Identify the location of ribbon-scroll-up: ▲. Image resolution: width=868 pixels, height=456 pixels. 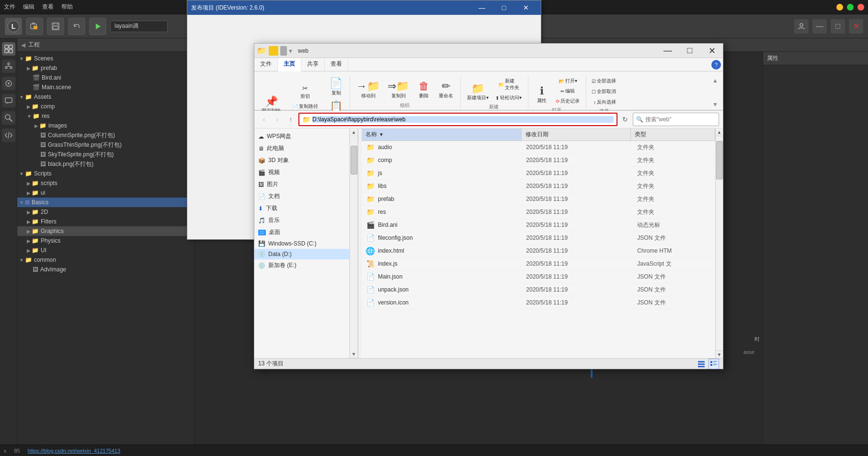
(715, 81).